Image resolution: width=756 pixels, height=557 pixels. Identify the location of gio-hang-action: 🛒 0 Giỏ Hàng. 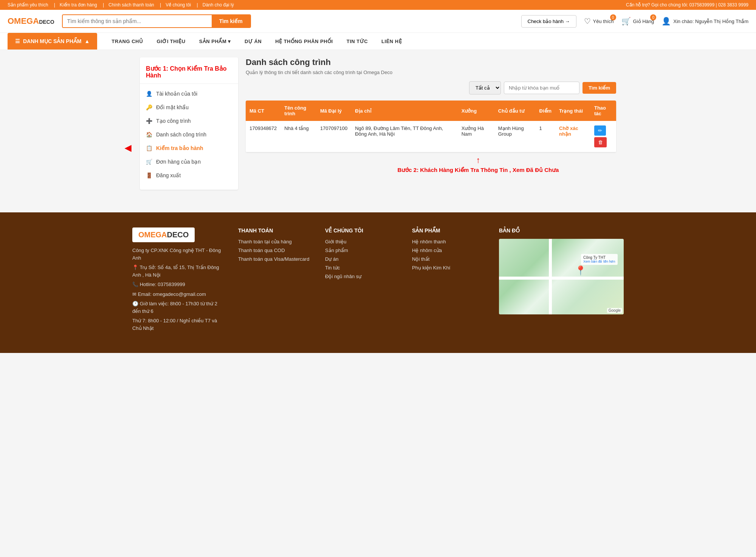
(638, 21).